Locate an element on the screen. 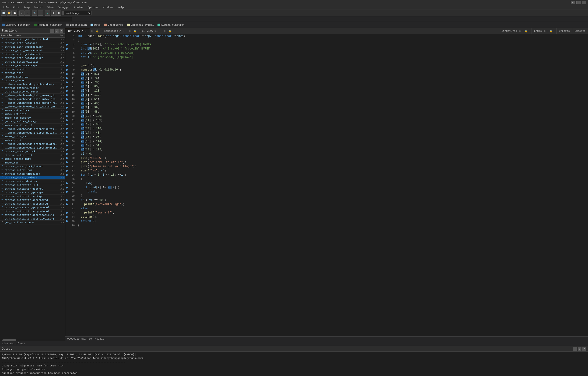  code-line: 33 scanf("%s", v4); is located at coordinates (327, 171).